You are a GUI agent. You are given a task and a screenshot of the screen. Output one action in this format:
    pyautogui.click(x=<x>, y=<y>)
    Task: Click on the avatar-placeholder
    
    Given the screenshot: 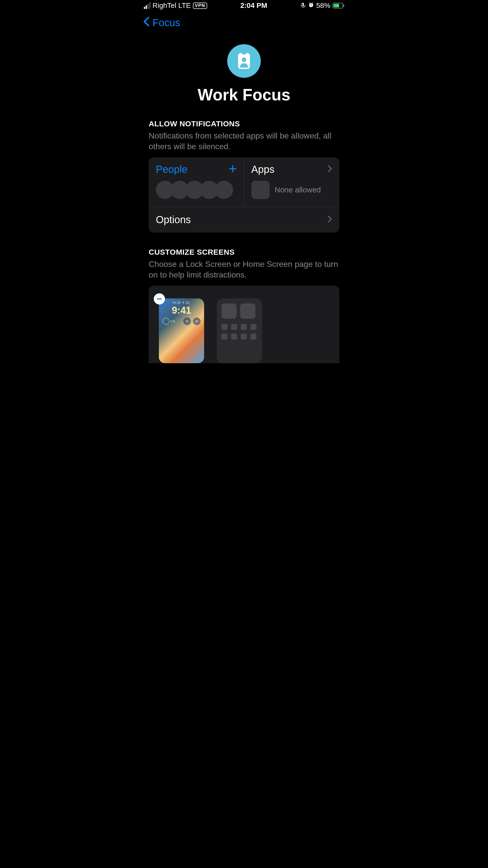 What is the action you would take?
    pyautogui.click(x=224, y=190)
    